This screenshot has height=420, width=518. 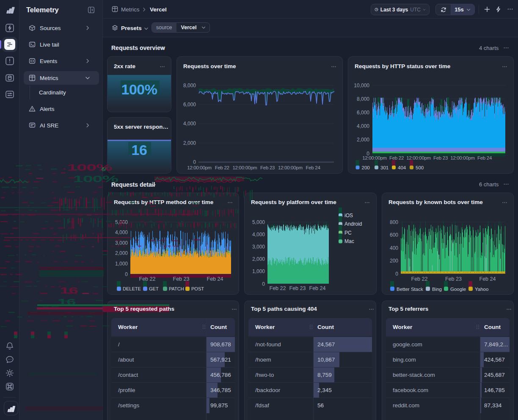 I want to click on svg-text: 10,000, so click(x=361, y=86).